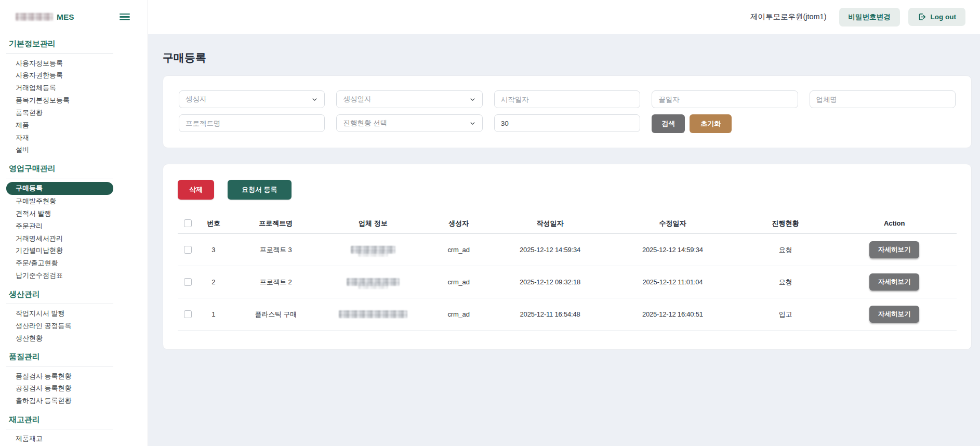  Describe the element at coordinates (937, 17) in the screenshot. I see `logout-button: Log out` at that location.